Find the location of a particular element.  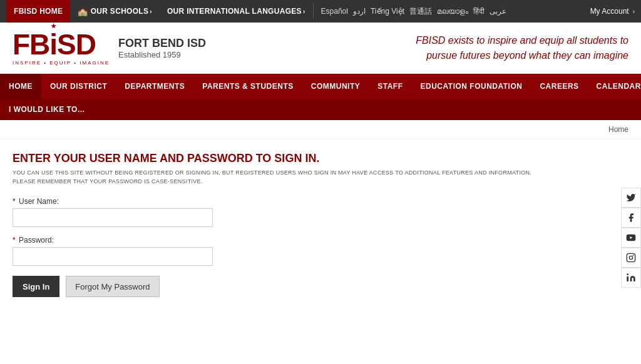

district-name: FORT BEND ISD is located at coordinates (162, 44).